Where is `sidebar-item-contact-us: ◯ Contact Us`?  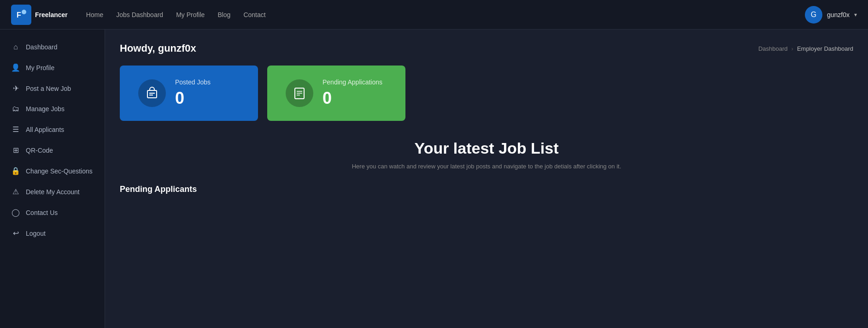 sidebar-item-contact-us: ◯ Contact Us is located at coordinates (53, 212).